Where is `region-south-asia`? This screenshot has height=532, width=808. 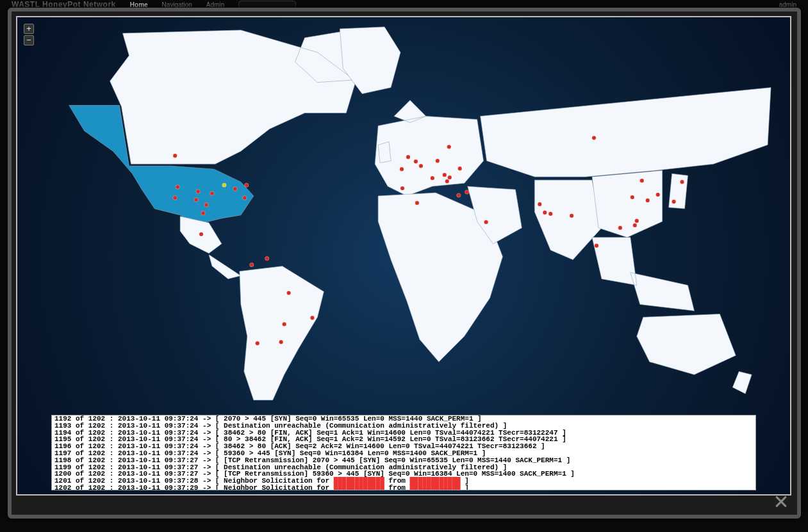
region-south-asia is located at coordinates (568, 220).